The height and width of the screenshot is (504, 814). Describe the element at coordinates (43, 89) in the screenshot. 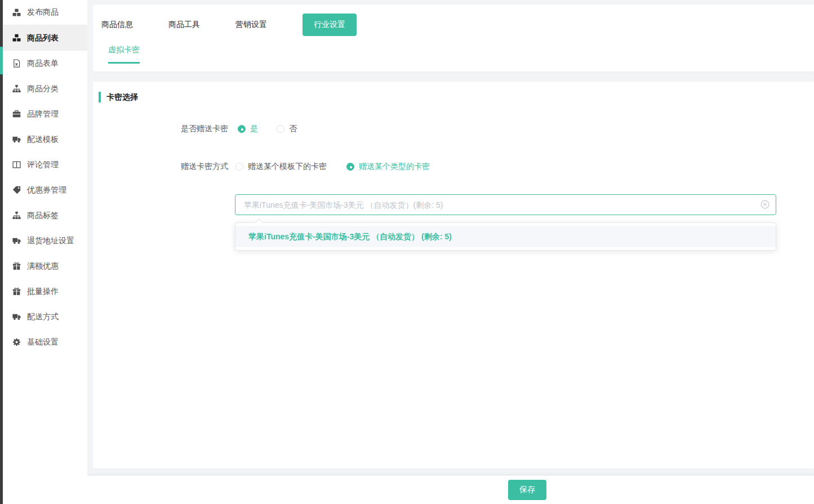

I see `sidebar-item-label: 商品分类` at that location.